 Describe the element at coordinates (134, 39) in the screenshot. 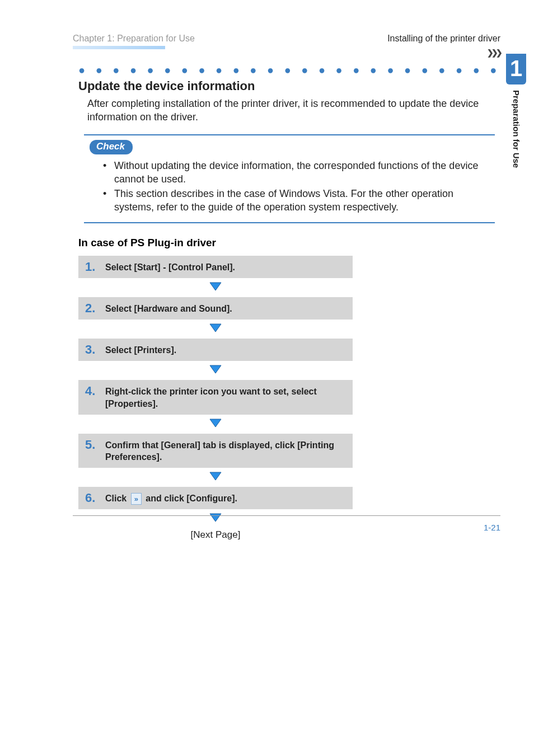

I see `chapter-label: Chapter 1: Preparation for Use` at that location.